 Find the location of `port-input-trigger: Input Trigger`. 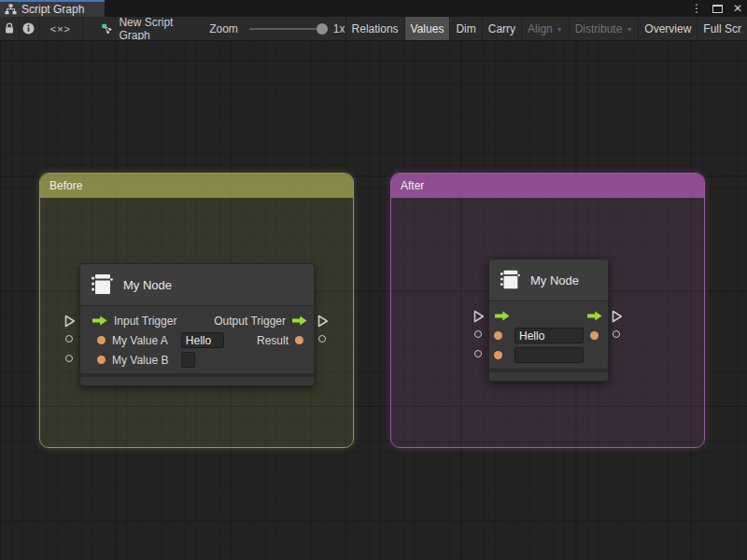

port-input-trigger: Input Trigger is located at coordinates (134, 321).